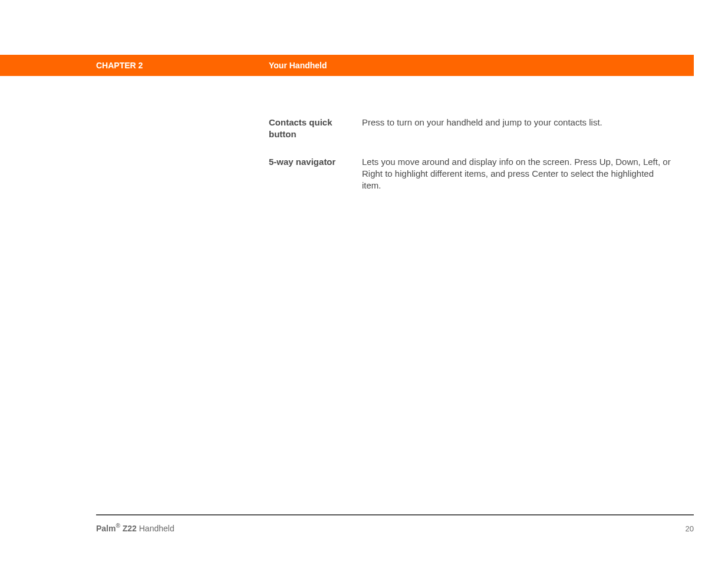 This screenshot has height=562, width=728. Describe the element at coordinates (106, 528) in the screenshot. I see `footer-brand-name: Palm` at that location.